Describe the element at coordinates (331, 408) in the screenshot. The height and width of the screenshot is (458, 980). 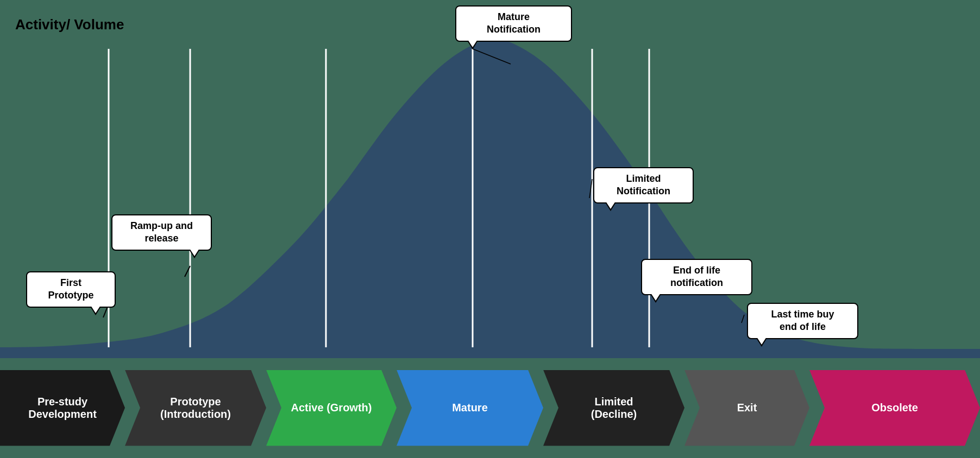
I see `phase-active: Active (Growth)` at that location.